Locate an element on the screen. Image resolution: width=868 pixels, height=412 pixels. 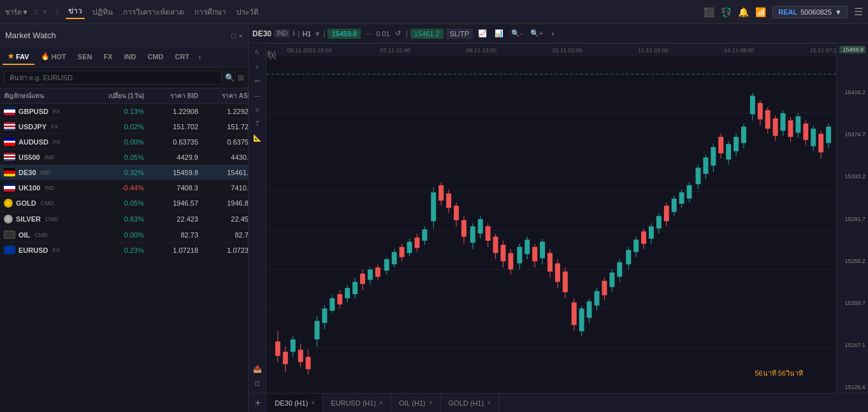
header-left: ชาร์ต▼ □ × | ข่าว ปฏิทิน การวิเคราะห์ตลา… is located at coordinates (133, 11).